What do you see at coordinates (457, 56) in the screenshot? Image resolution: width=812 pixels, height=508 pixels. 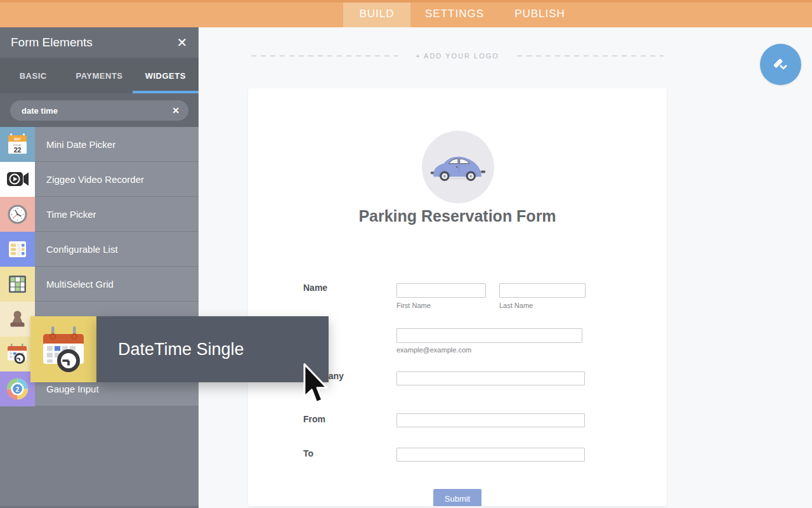 I see `add-logo-label: + ADD YOUR LOGO` at bounding box center [457, 56].